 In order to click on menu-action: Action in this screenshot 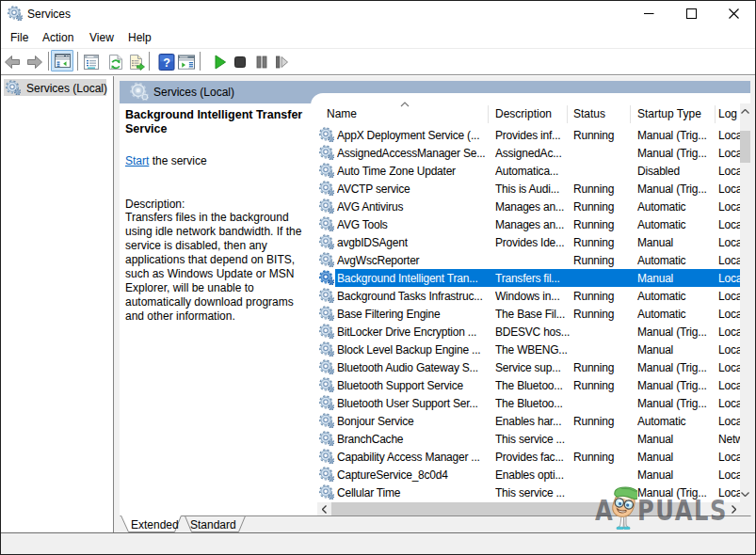, I will do `click(58, 38)`.